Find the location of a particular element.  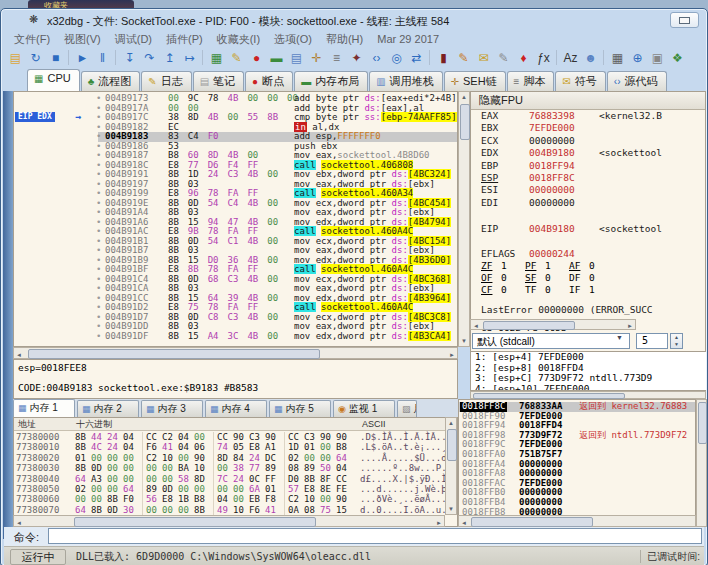

symbols-icon: ✦ is located at coordinates (356, 58).